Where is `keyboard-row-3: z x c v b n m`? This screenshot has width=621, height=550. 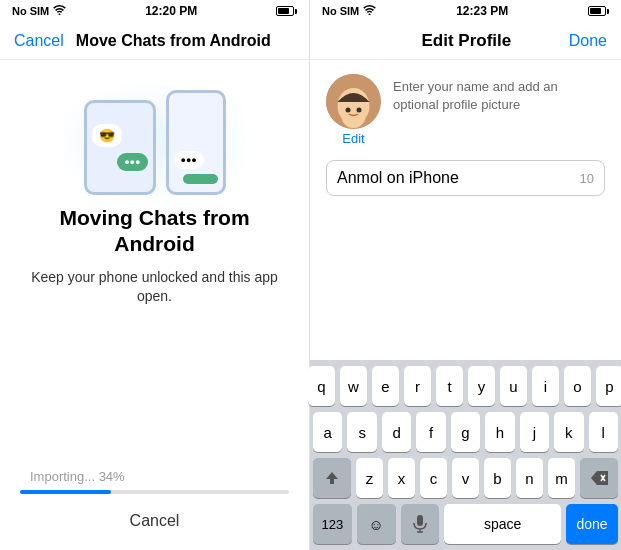
keyboard-row-3: z x c v b n m is located at coordinates (466, 478).